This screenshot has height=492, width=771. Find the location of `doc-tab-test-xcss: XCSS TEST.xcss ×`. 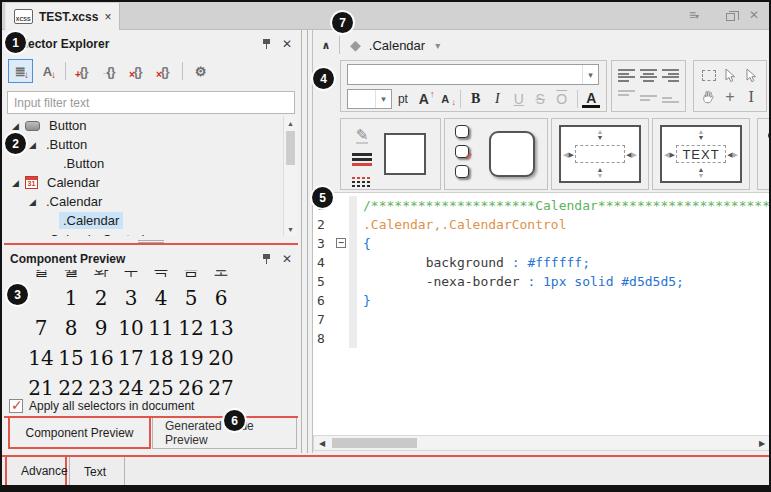

doc-tab-test-xcss: XCSS TEST.xcss × is located at coordinates (62, 16).